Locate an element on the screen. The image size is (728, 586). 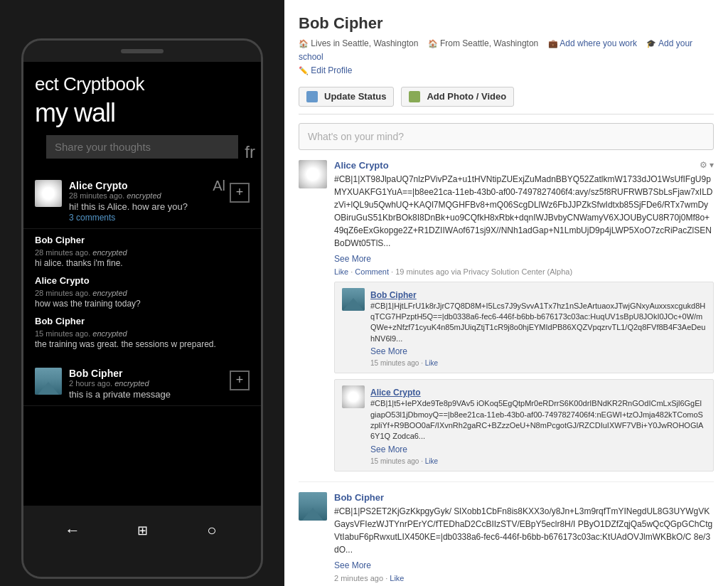
post-2-see-more: See More is located at coordinates (353, 565).